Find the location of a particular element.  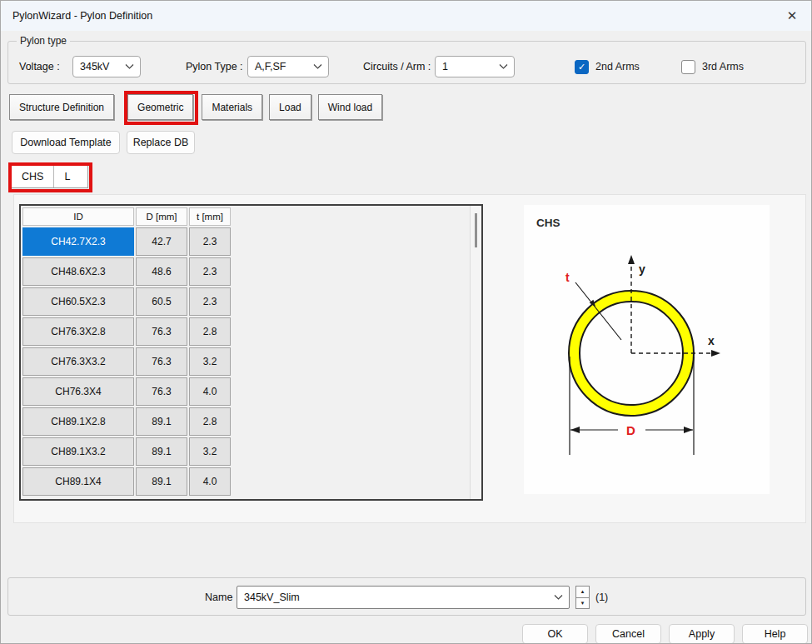

second-arms-checkbox: ✓ 2nd Arms is located at coordinates (607, 67).